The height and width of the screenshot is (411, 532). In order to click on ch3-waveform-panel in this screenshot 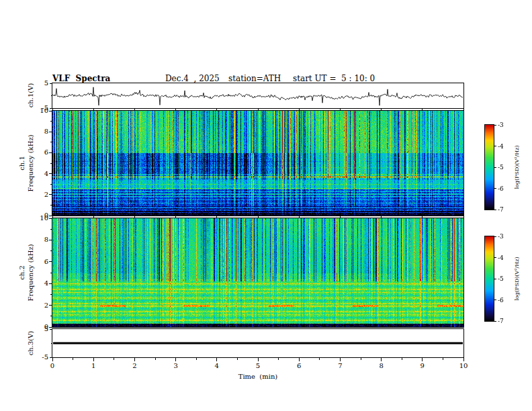, I will do `click(258, 343)`.